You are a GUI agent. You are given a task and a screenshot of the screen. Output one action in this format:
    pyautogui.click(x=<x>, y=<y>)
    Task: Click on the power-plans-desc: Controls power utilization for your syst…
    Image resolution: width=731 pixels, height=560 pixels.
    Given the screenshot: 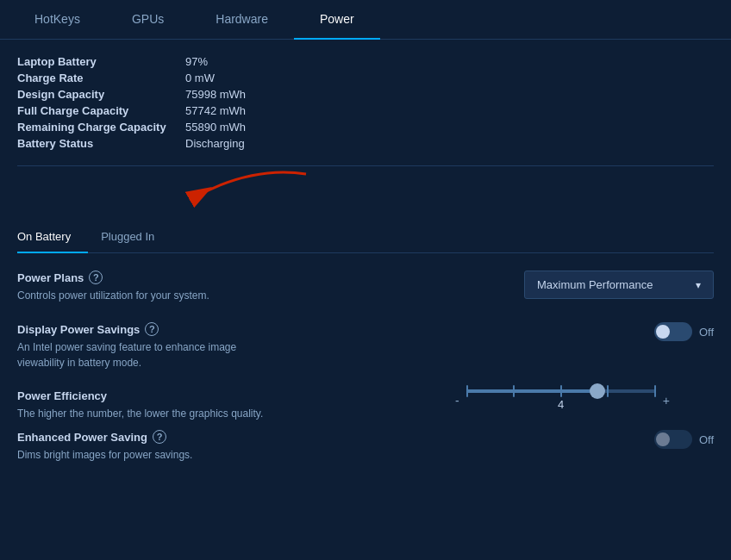 What is the action you would take?
    pyautogui.click(x=198, y=296)
    